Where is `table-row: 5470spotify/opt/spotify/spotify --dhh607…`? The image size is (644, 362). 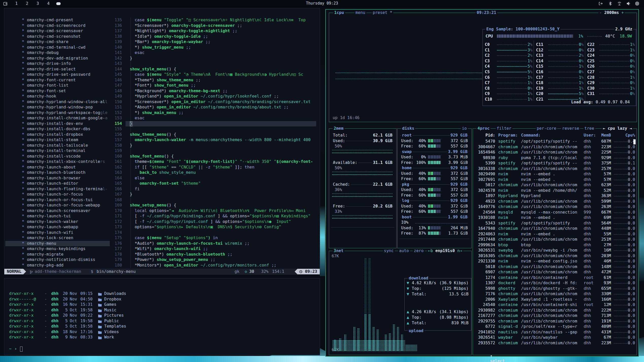 table-row: 5470spotify/opt/spotify/spotify --dhh607… is located at coordinates (555, 142).